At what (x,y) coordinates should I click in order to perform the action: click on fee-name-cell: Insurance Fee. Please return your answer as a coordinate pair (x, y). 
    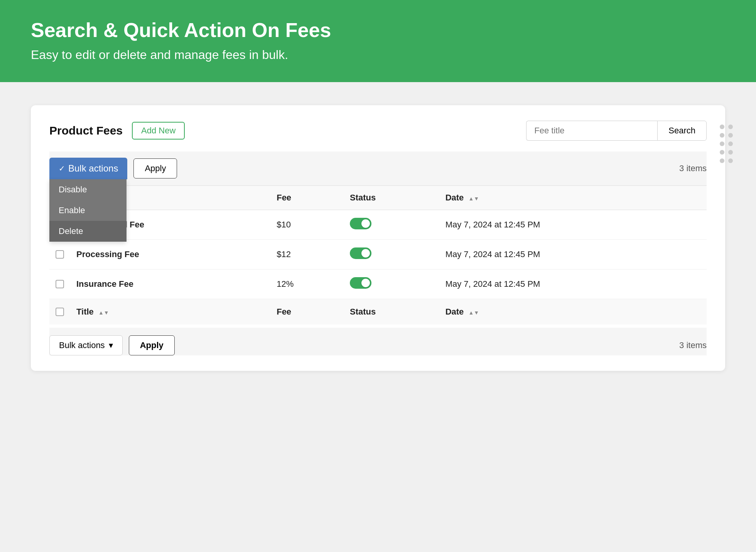
    Looking at the image, I should click on (170, 284).